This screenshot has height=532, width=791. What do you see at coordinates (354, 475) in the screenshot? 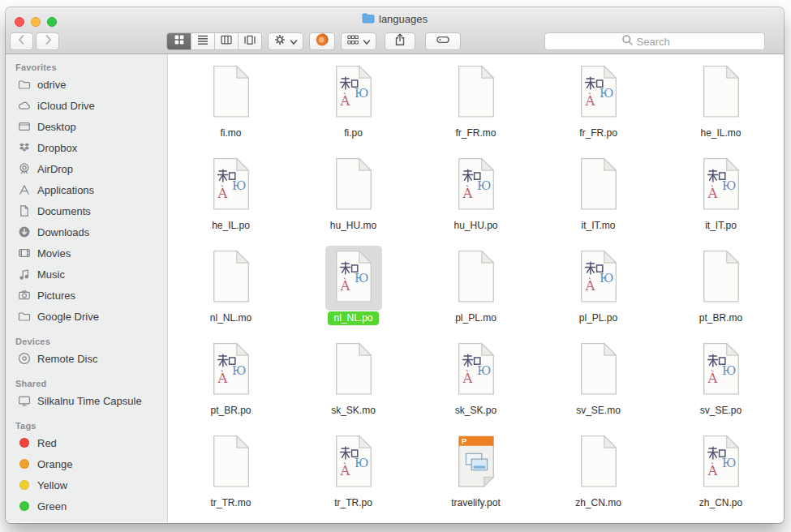
I see `file-item-tr-tr-po: Ю À tr_TR.po` at bounding box center [354, 475].